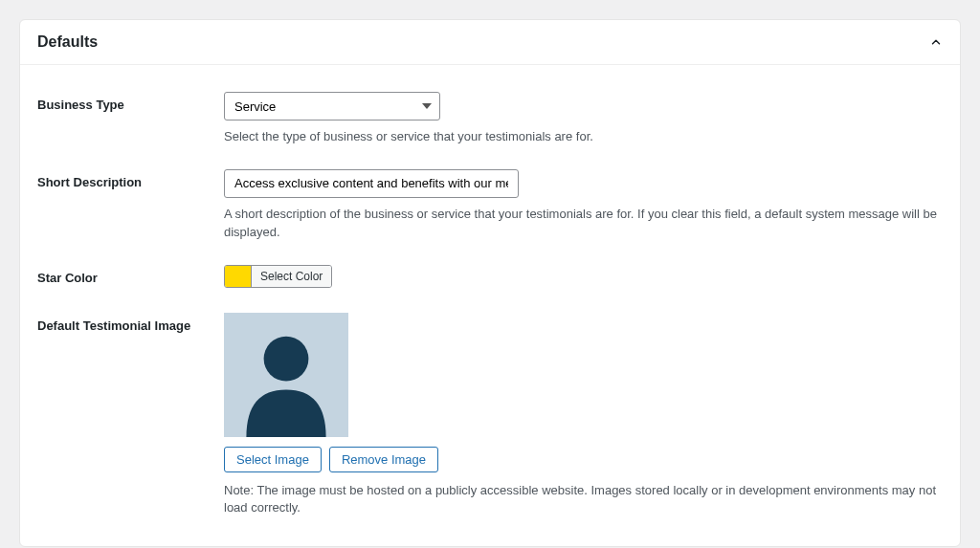 The height and width of the screenshot is (548, 980). Describe the element at coordinates (936, 42) in the screenshot. I see `chevron-up-icon` at that location.